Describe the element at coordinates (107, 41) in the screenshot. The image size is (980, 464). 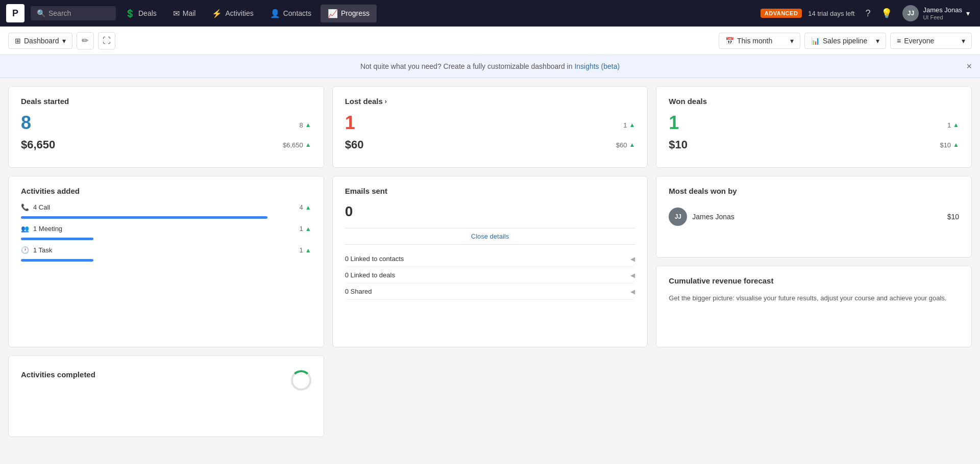
I see `fullscreen-icon: ⛶` at that location.